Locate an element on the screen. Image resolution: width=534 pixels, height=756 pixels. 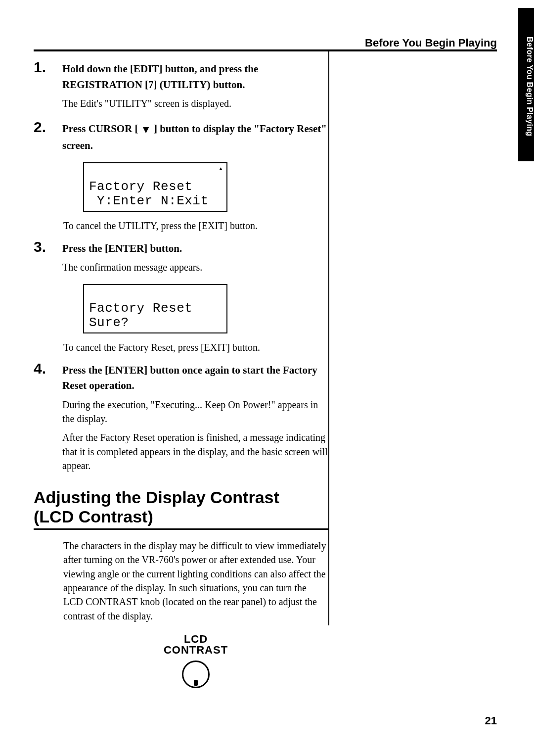
step-3: 3. Press the [ENTER] button. The confirm… is located at coordinates (181, 259).